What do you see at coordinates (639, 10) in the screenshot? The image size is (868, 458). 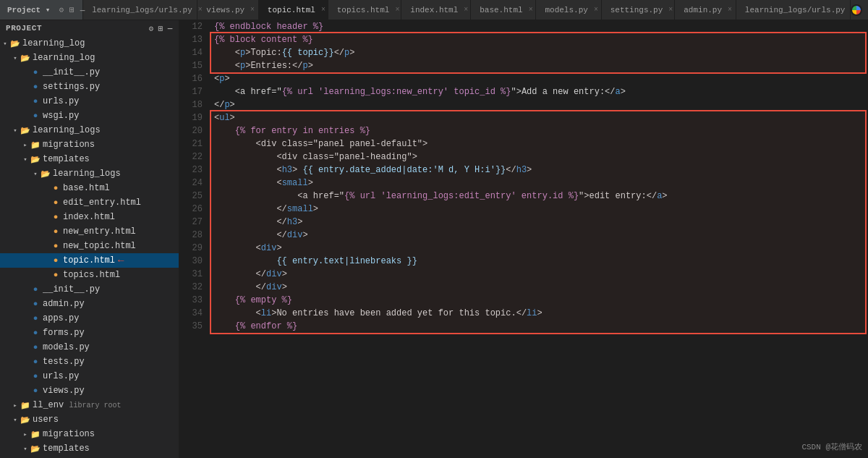 I see `tab-settings_py: settings.py×` at bounding box center [639, 10].